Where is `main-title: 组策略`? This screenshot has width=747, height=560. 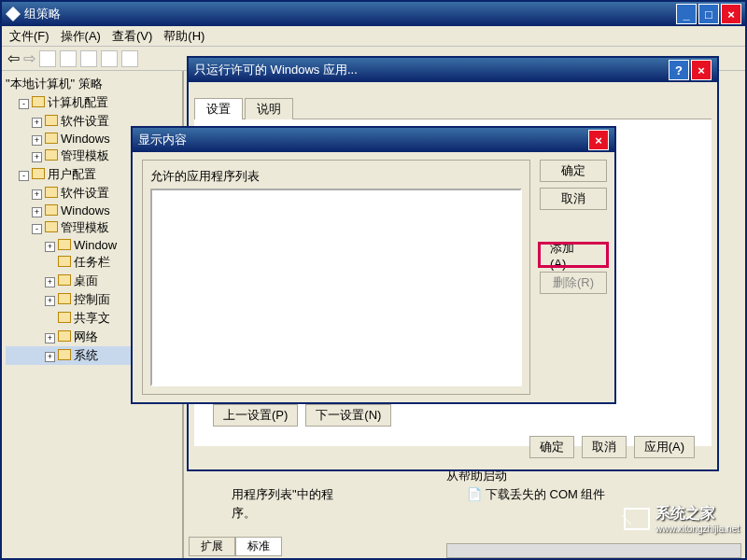
main-title: 组策略 is located at coordinates (43, 14).